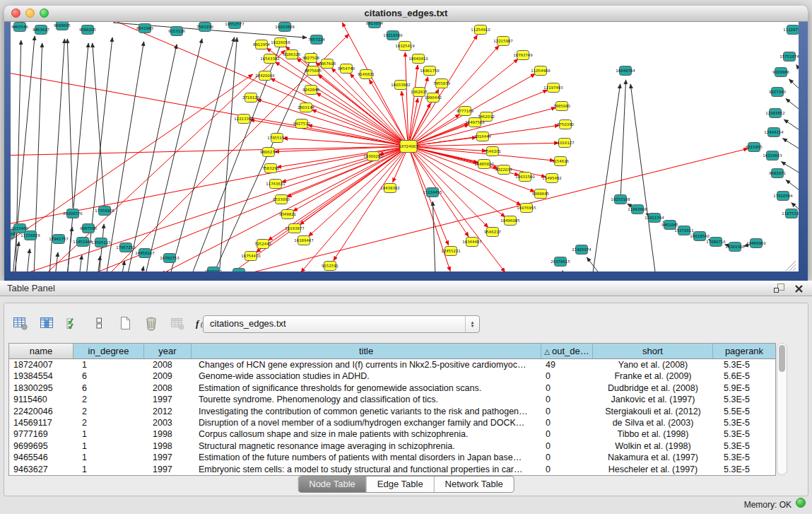 This screenshot has height=514, width=812. I want to click on table-row: 946362711997Embryonic stem cells: a mode…, so click(392, 469).